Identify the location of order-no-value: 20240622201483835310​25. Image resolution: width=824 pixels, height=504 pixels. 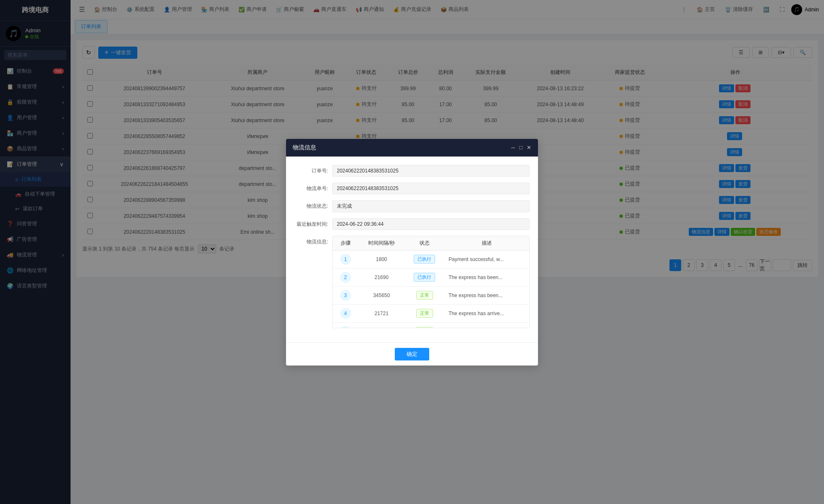
(431, 171).